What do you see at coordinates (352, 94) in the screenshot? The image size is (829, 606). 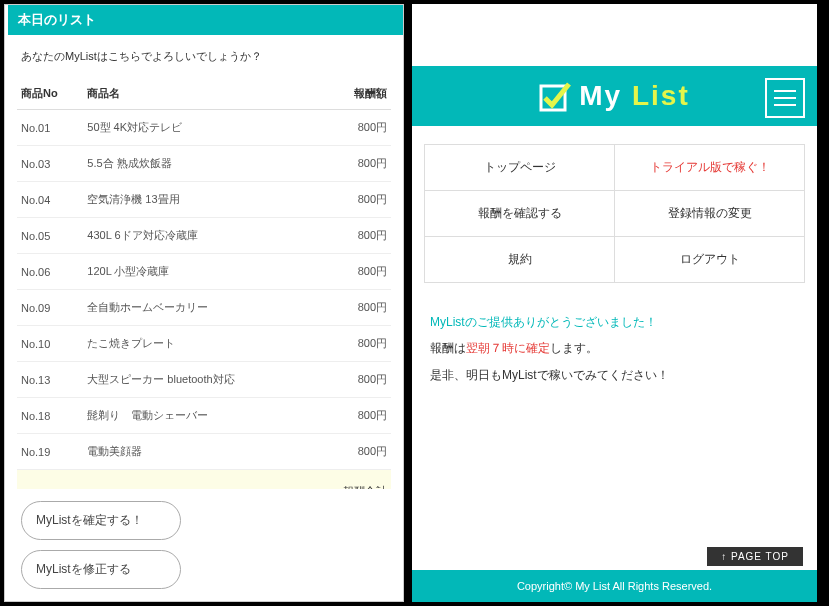 I see `col-reward: 報酬額` at bounding box center [352, 94].